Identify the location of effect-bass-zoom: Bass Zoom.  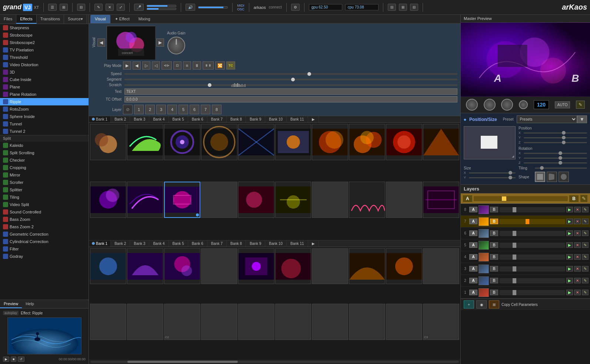
(44, 219).